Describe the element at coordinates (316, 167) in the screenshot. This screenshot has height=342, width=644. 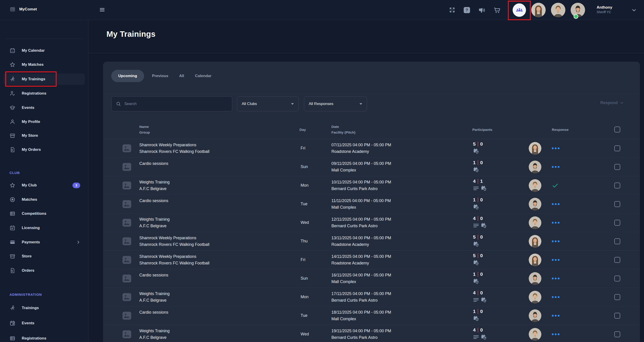
I see `training-day: Sun` at that location.